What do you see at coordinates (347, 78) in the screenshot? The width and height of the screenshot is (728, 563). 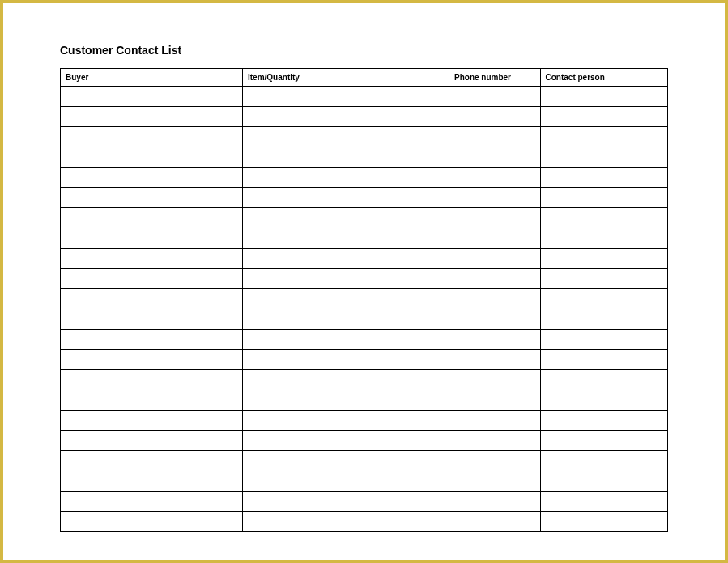 I see `header-item-quantity: Item/Quantity` at bounding box center [347, 78].